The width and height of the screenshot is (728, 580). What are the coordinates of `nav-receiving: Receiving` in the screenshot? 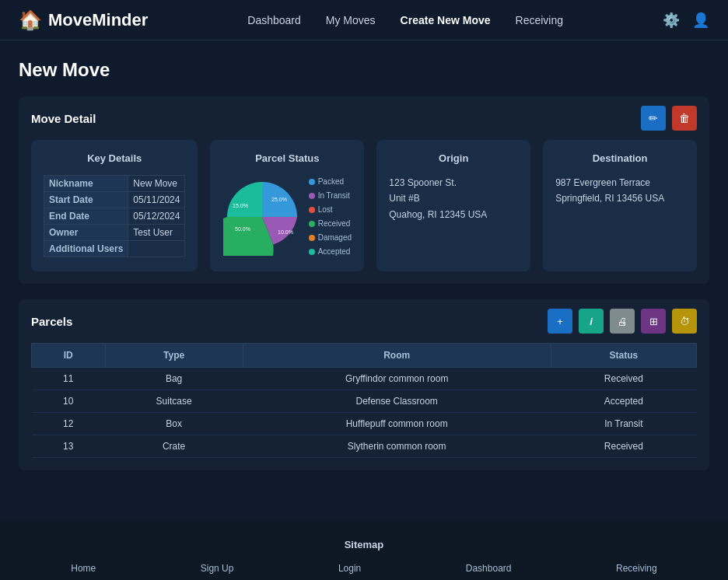 It's located at (540, 20).